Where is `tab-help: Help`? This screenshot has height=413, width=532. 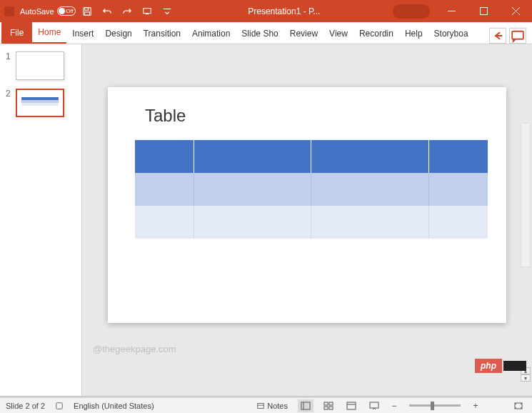 tab-help: Help is located at coordinates (414, 34).